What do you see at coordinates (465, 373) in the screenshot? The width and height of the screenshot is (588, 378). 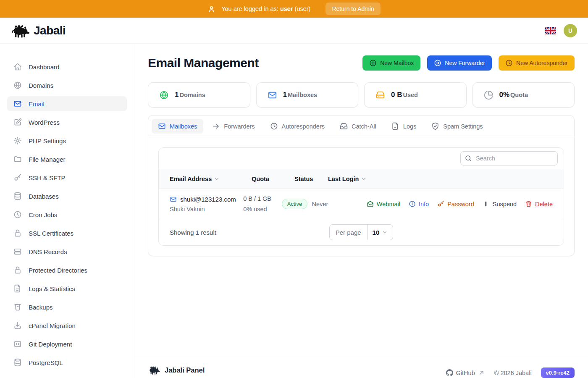 I see `github-label: GitHub` at bounding box center [465, 373].